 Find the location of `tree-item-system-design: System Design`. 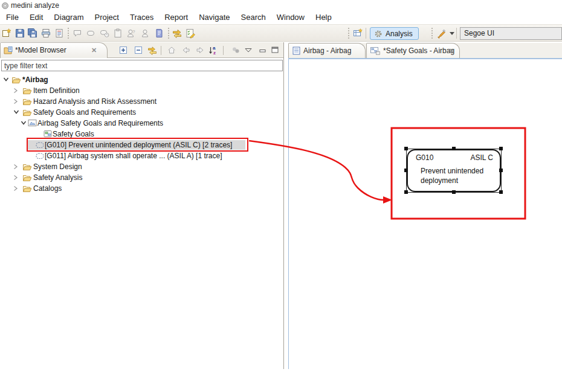

tree-item-system-design: System Design is located at coordinates (141, 167).